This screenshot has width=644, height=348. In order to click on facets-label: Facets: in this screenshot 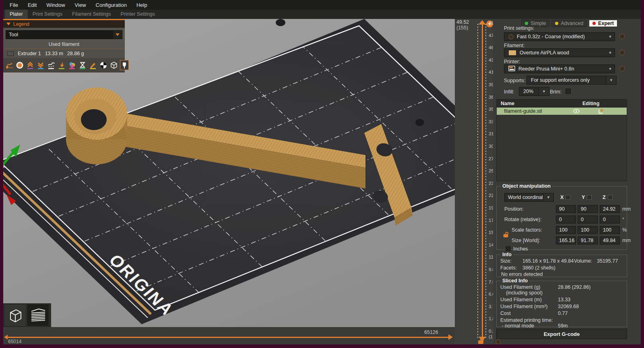, I will do `click(509, 268)`.